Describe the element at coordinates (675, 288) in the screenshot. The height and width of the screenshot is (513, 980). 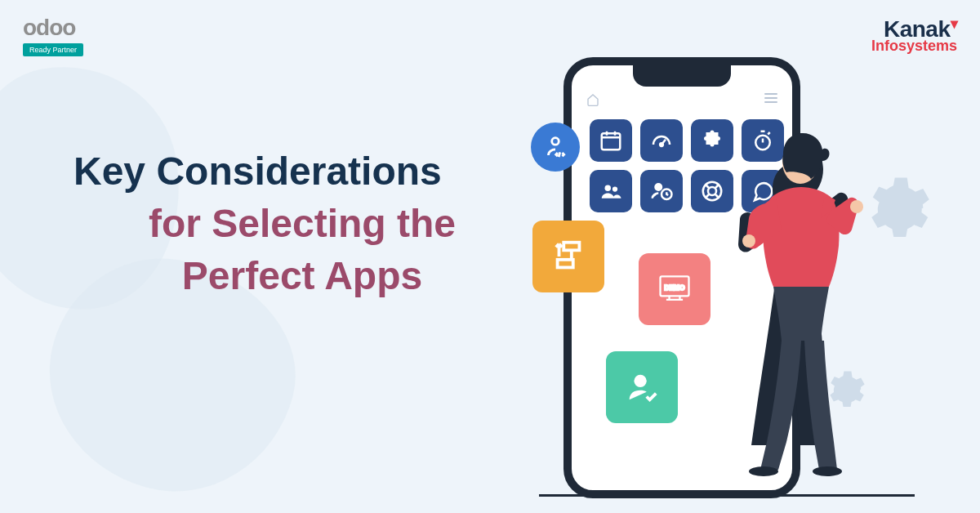
I see `svg-text: DEMO` at that location.